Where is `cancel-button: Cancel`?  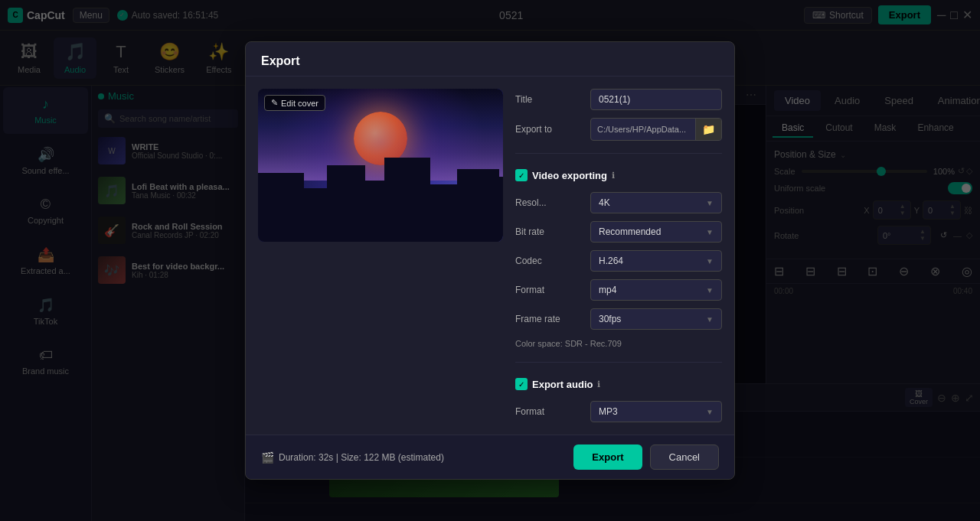 cancel-button: Cancel is located at coordinates (684, 458).